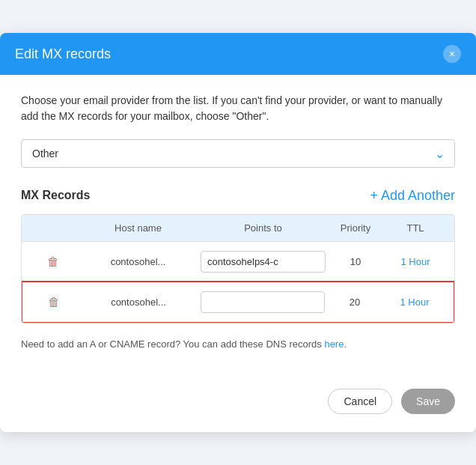 This screenshot has height=465, width=476. Describe the element at coordinates (263, 262) in the screenshot. I see `row1-points-to-input` at that location.